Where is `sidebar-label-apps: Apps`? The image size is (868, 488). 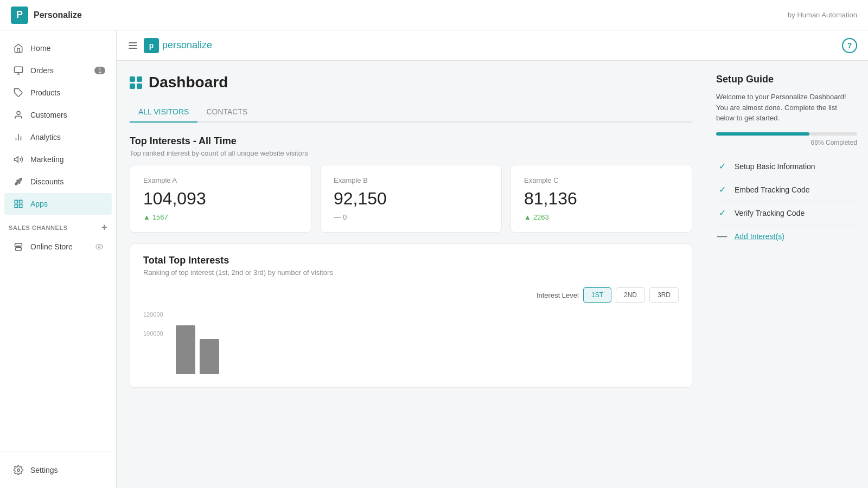 sidebar-label-apps: Apps is located at coordinates (39, 204).